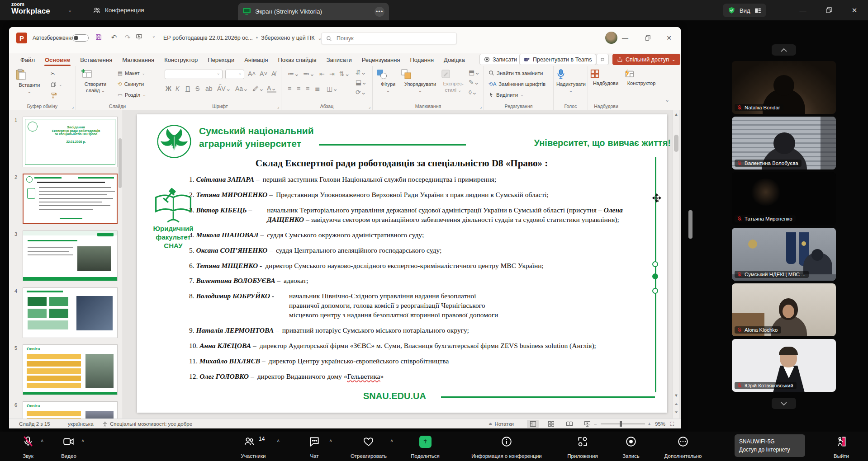 The height and width of the screenshot is (461, 868). Describe the element at coordinates (42, 441) in the screenshot. I see `audio-options-chevron: ˄` at that location.